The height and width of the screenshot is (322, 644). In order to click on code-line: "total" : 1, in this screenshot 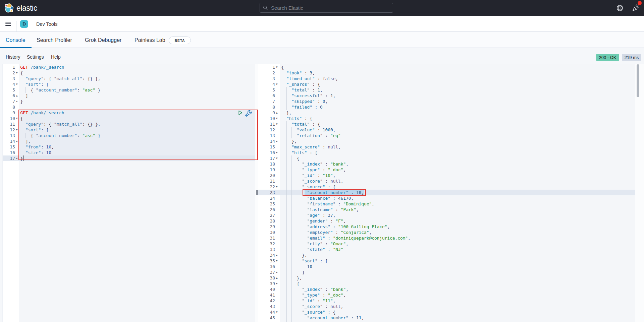, I will do `click(459, 90)`.